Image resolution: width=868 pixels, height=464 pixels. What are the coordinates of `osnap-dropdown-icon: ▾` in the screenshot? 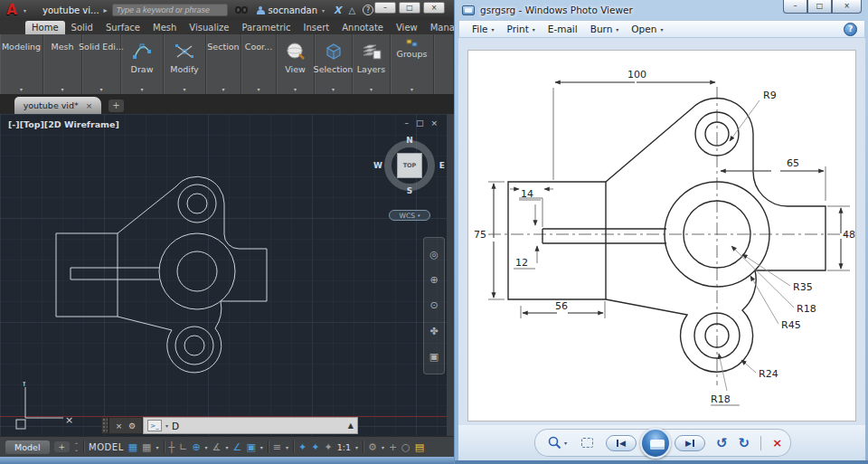 It's located at (262, 447).